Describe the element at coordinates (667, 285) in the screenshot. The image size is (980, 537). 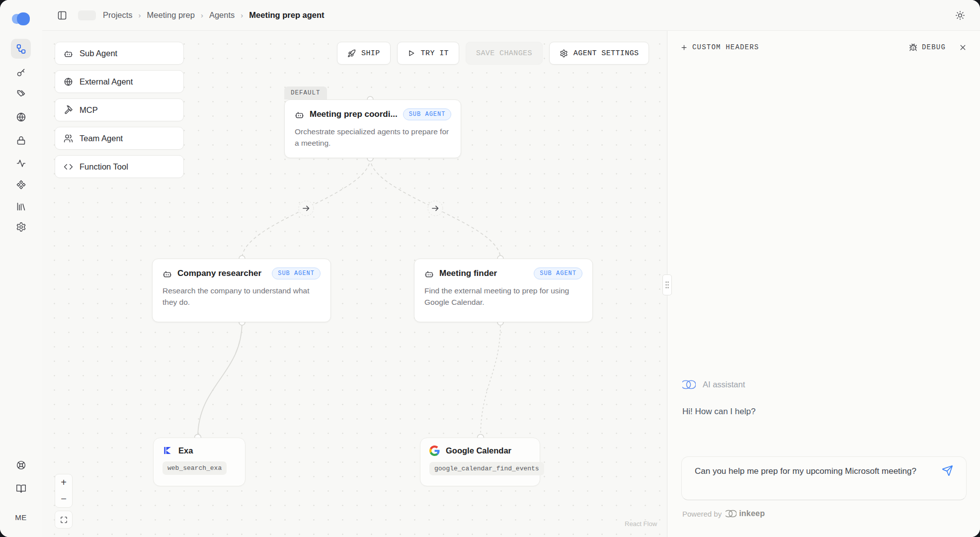
I see `panel-resize-handle` at that location.